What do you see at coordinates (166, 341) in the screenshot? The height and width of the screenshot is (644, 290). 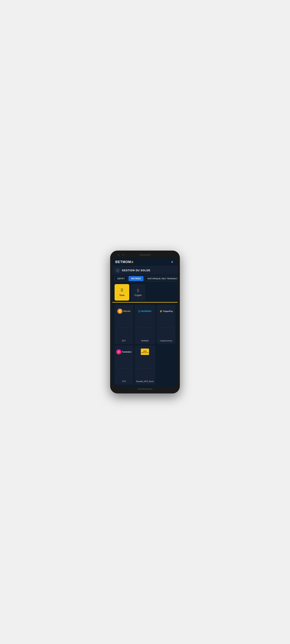 I see `fulgur-name: Cryptocurrency` at bounding box center [166, 341].